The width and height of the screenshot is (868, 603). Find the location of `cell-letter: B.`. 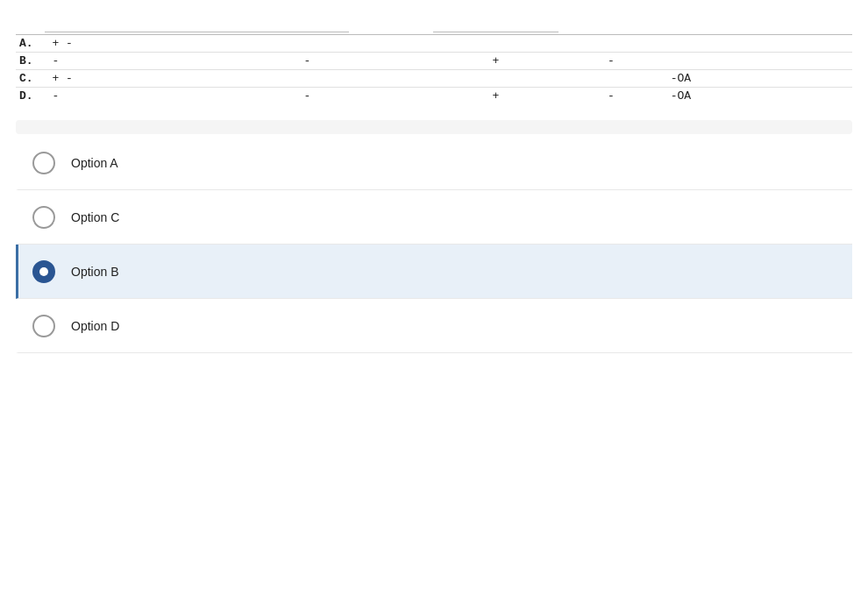

cell-letter: B. is located at coordinates (30, 61).